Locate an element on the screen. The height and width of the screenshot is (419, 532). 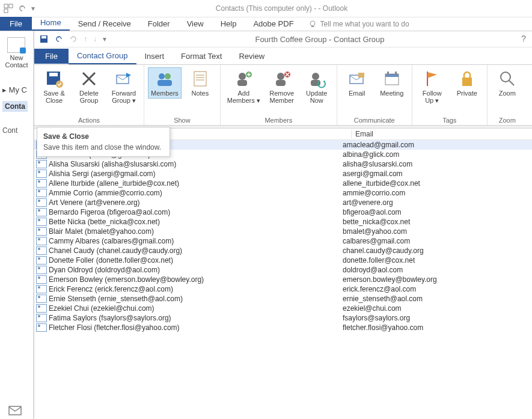
member-row: Alishia Sergi (asergi@gmail.com)asergi@g… is located at coordinates (283, 174).